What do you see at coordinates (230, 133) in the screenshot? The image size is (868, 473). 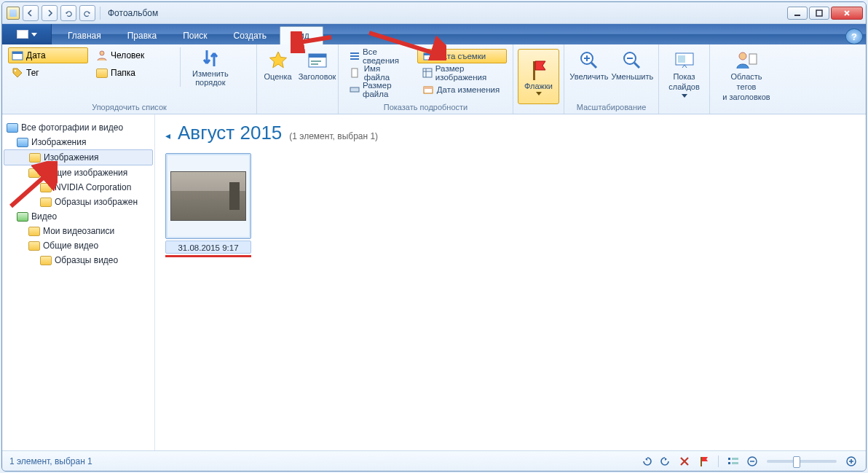 I see `heading-text: Август 2015` at bounding box center [230, 133].